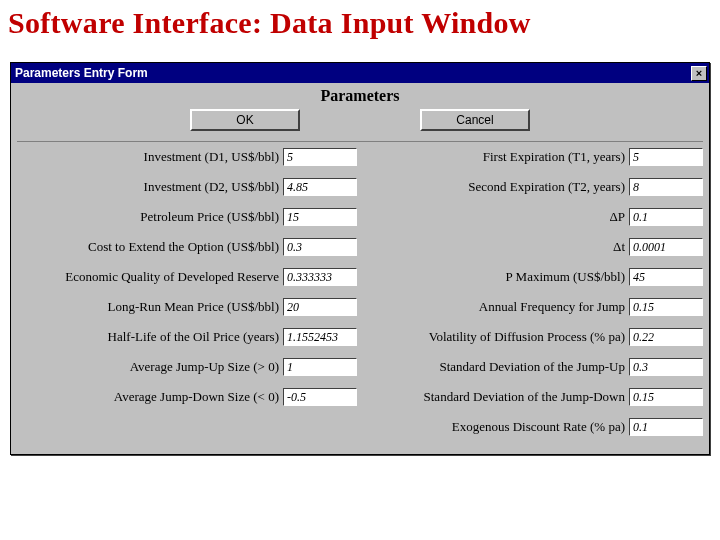  What do you see at coordinates (360, 73) in the screenshot?
I see `titlebar: Parameters Entry Form ×` at bounding box center [360, 73].